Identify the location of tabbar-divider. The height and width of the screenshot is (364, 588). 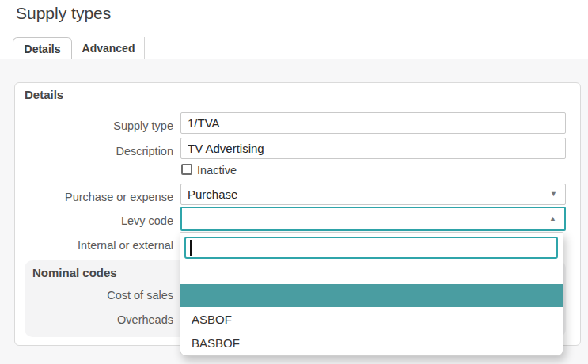
(294, 59).